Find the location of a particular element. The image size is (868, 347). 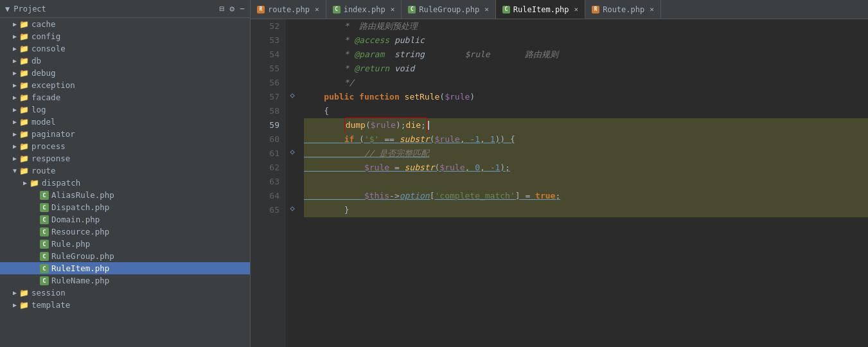

tab-icon-index: C is located at coordinates (337, 10).